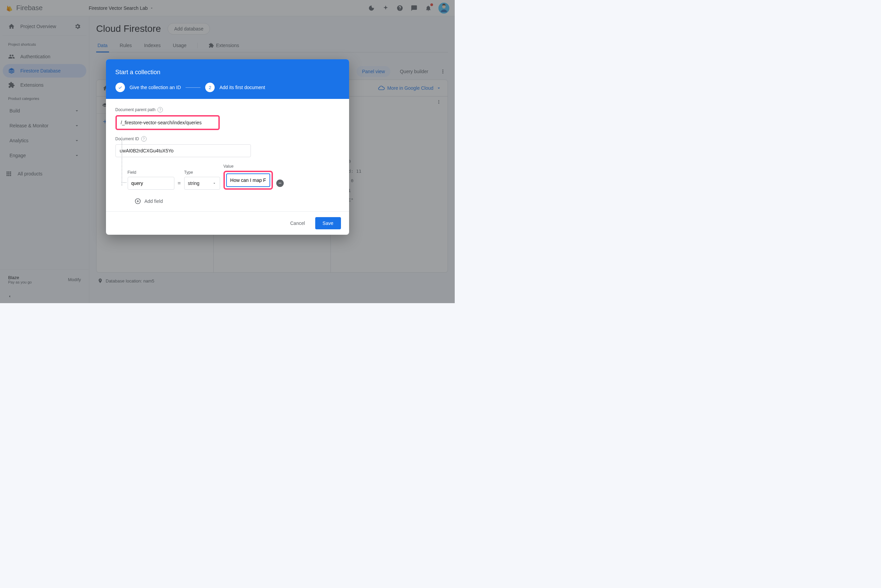 Image resolution: width=881 pixels, height=588 pixels. I want to click on value-highlight, so click(248, 180).